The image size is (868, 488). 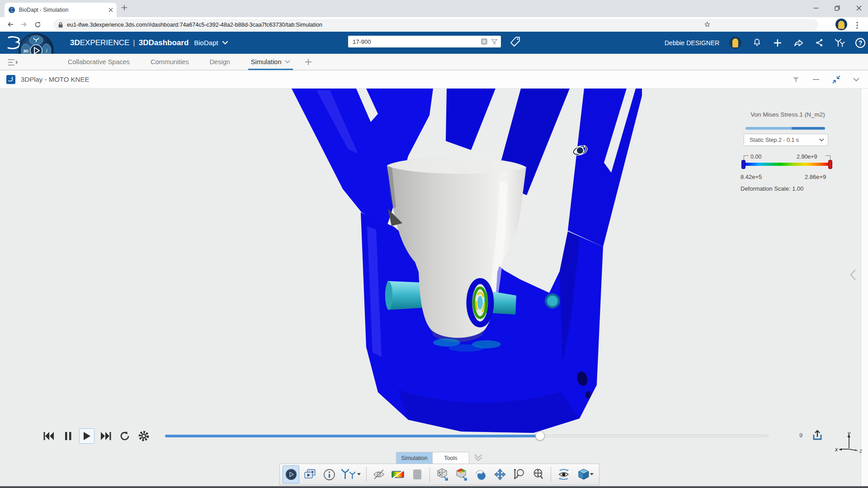 What do you see at coordinates (149, 42) in the screenshot?
I see `brand-title: 3DEXPERIENCE | 3DDashboard BioDapt` at bounding box center [149, 42].